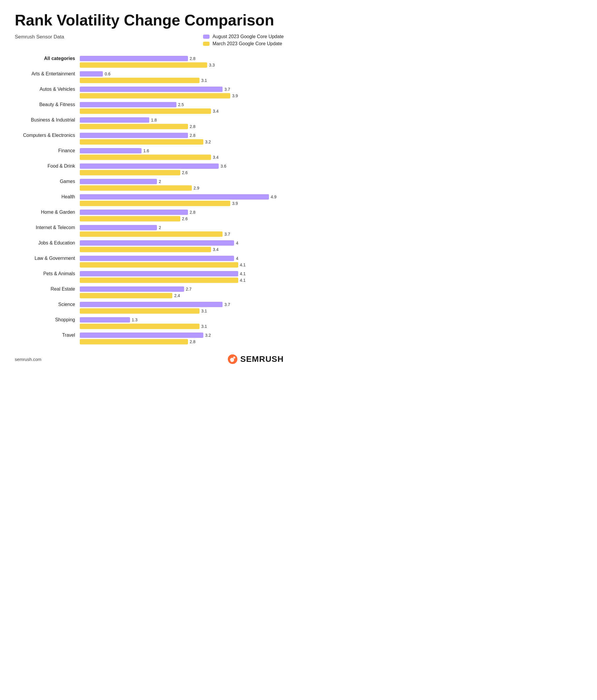 The height and width of the screenshot is (700, 597). I want to click on bar-line-purple: 3.6, so click(182, 166).